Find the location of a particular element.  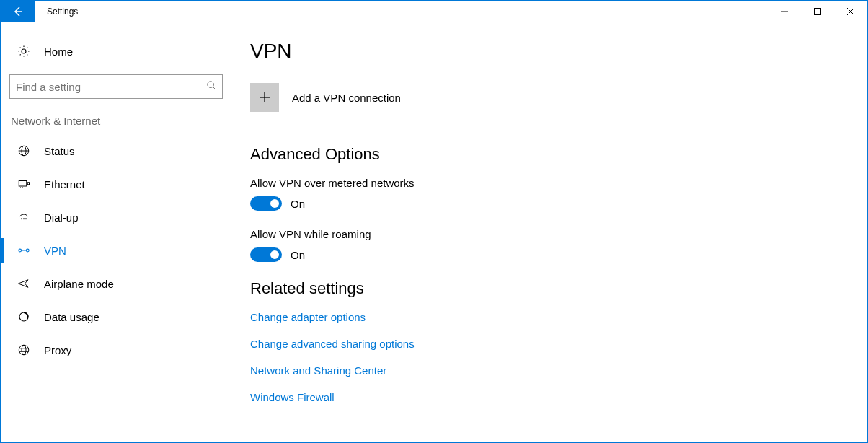

add-vpn-label: Add a VPN connection is located at coordinates (346, 98).